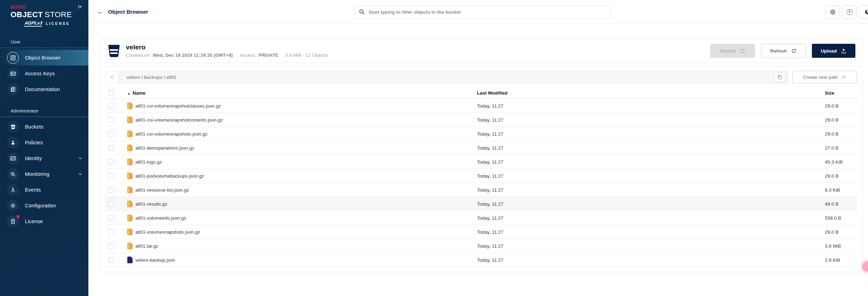 The height and width of the screenshot is (296, 868). I want to click on table-row: all01-itemoperations.json.gzToday, 11:27…, so click(481, 148).